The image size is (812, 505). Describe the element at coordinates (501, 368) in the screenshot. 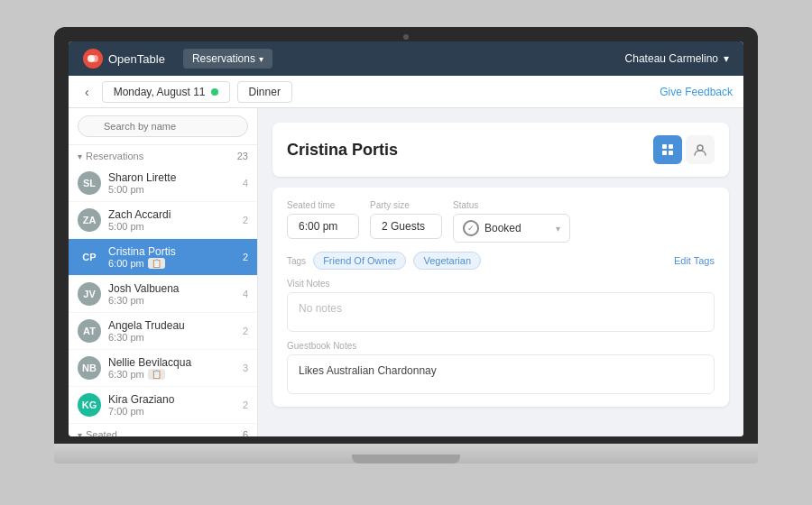

I see `guestbook-notes-section: Guestbook Notes Likes Australian Chardon…` at that location.